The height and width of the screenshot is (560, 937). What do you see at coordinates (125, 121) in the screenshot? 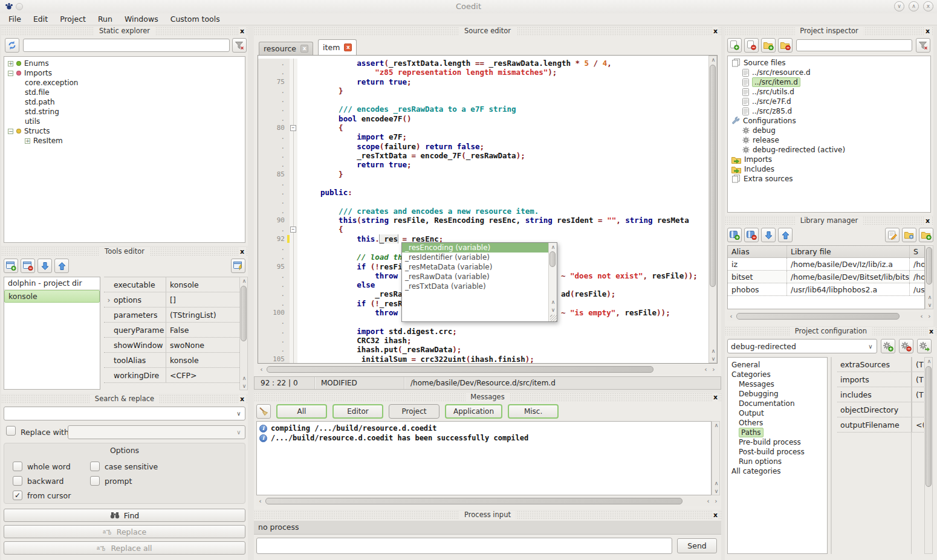
I see `tree-item: utils` at bounding box center [125, 121].